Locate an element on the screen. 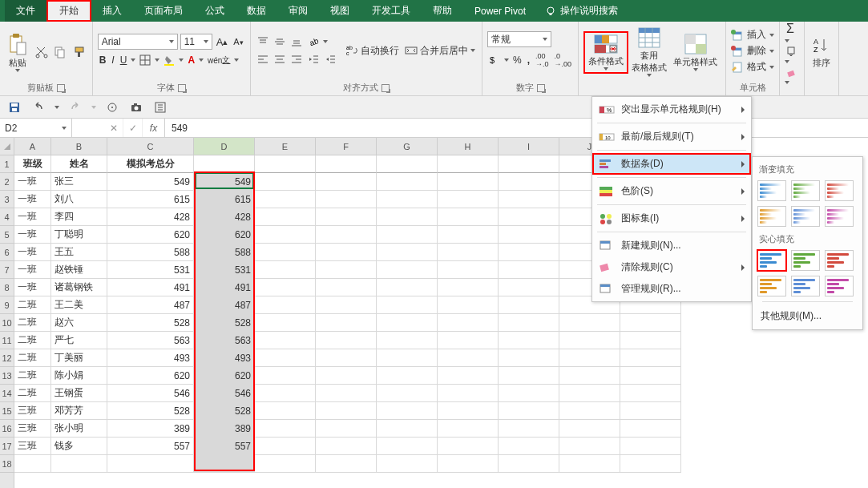  row-header-15: 15 is located at coordinates (6, 411).